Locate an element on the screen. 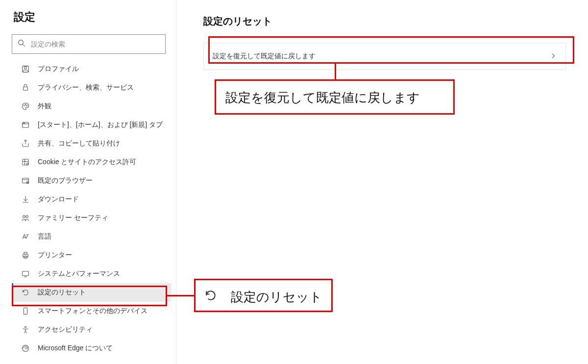 The width and height of the screenshot is (588, 364). sidebar-item-label: スマートフォンとその他のデバイス is located at coordinates (93, 311).